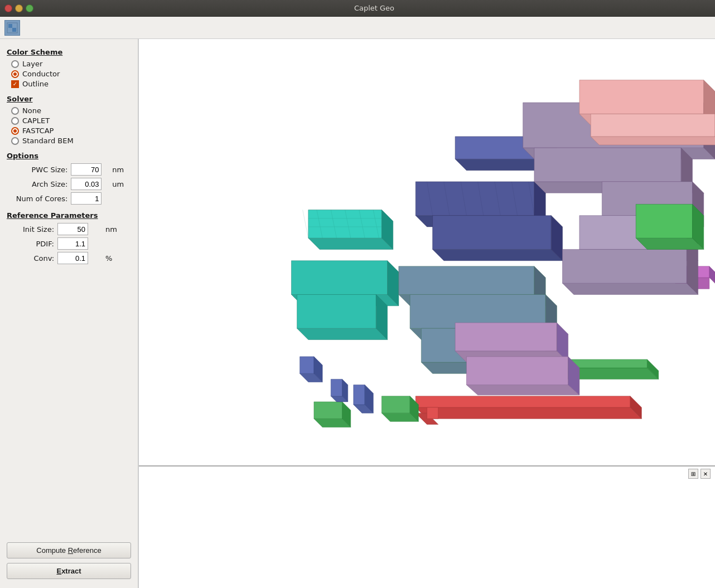 The width and height of the screenshot is (715, 588). What do you see at coordinates (15, 64) in the screenshot?
I see `layer-radio` at bounding box center [15, 64].